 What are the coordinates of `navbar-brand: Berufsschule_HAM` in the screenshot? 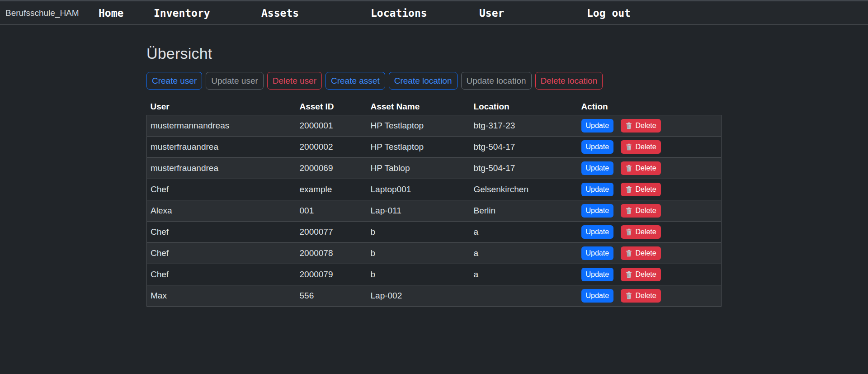 It's located at (42, 13).